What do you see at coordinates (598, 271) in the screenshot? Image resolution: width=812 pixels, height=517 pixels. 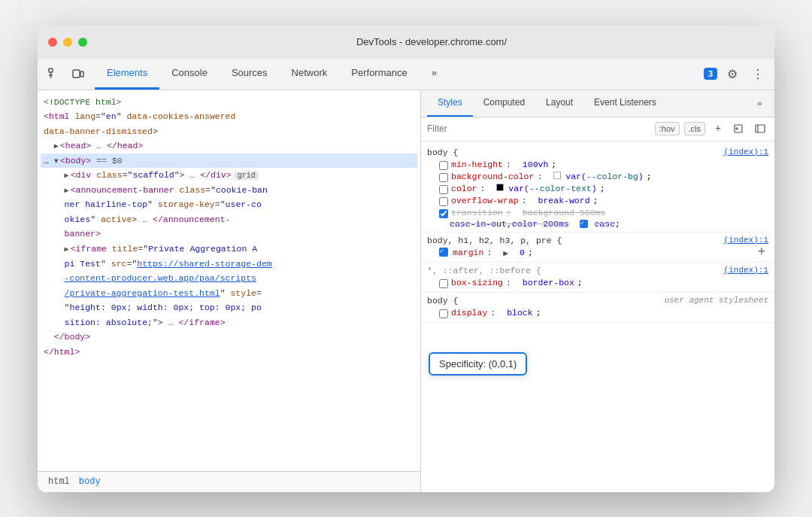 I see `rule-selector: *, ::after, ::before {` at bounding box center [598, 271].